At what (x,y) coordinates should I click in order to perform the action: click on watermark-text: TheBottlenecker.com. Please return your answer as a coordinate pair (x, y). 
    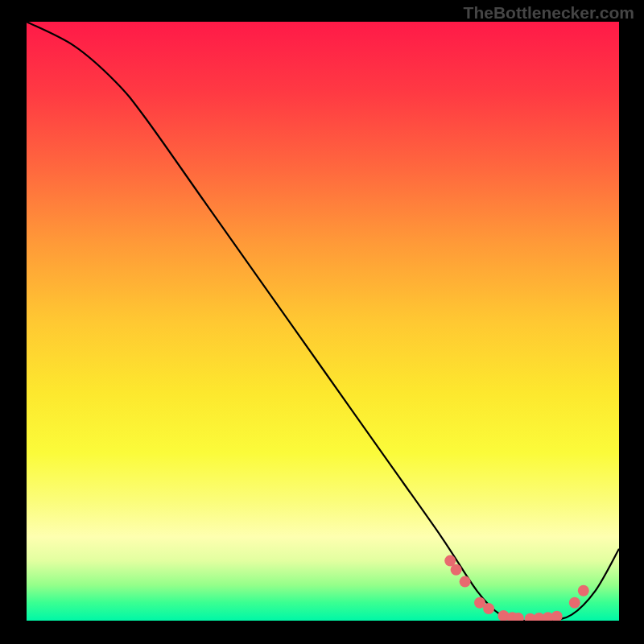
    Looking at the image, I should click on (549, 13).